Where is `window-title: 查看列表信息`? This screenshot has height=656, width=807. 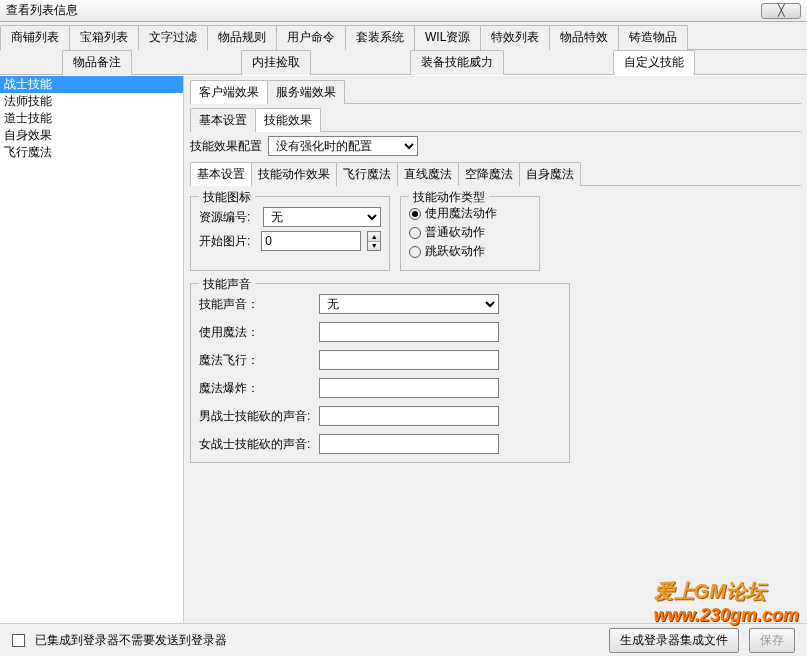
window-title: 查看列表信息 is located at coordinates (384, 10).